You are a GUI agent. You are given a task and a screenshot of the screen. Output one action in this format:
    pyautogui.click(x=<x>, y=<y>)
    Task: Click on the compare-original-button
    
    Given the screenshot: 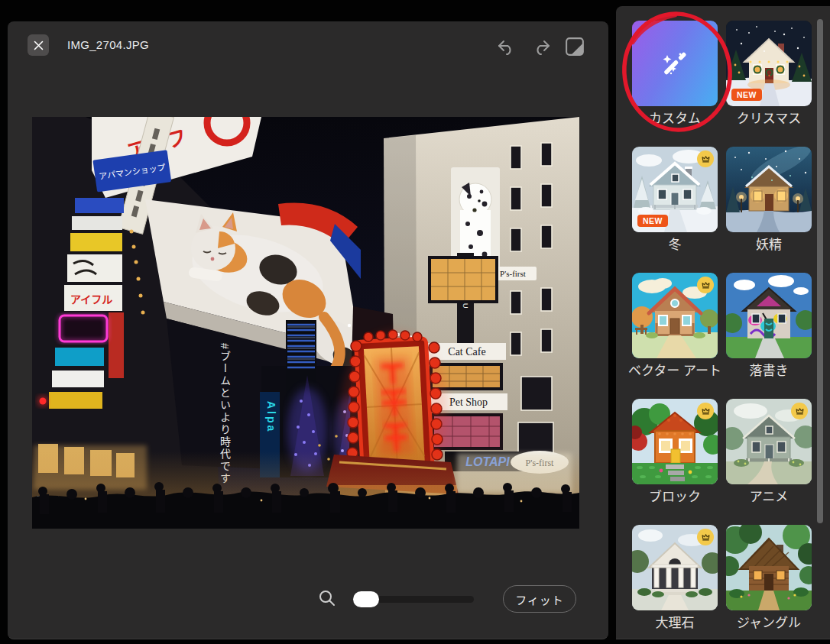 What is the action you would take?
    pyautogui.click(x=575, y=47)
    